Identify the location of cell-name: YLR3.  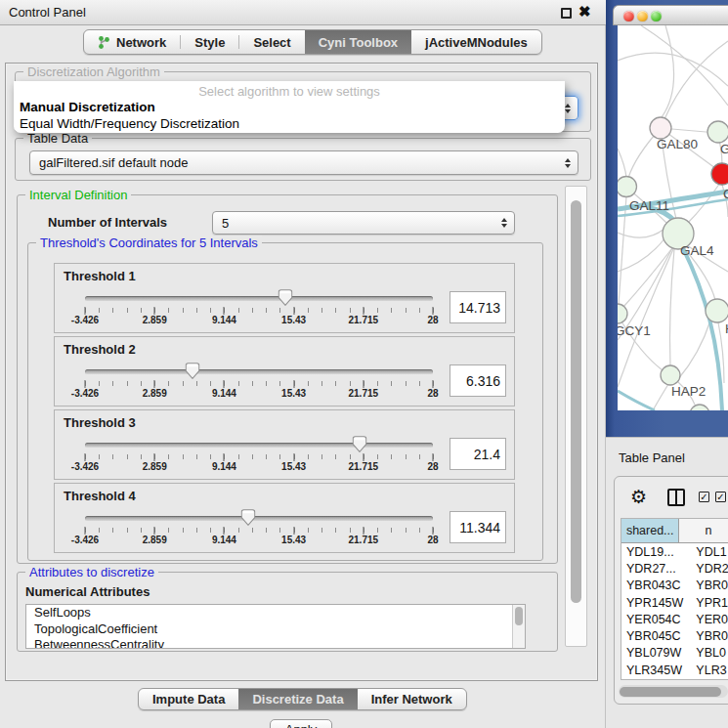
(710, 670).